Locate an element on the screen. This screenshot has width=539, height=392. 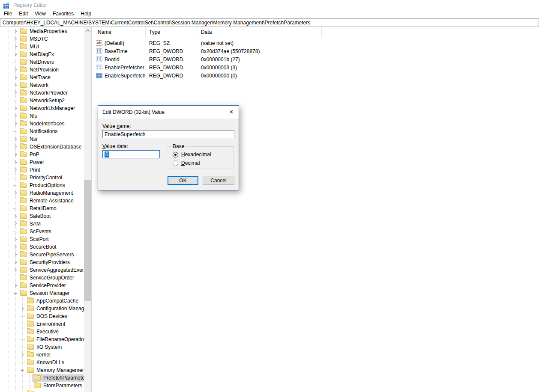
tree-item: NetProvision is located at coordinates (42, 70).